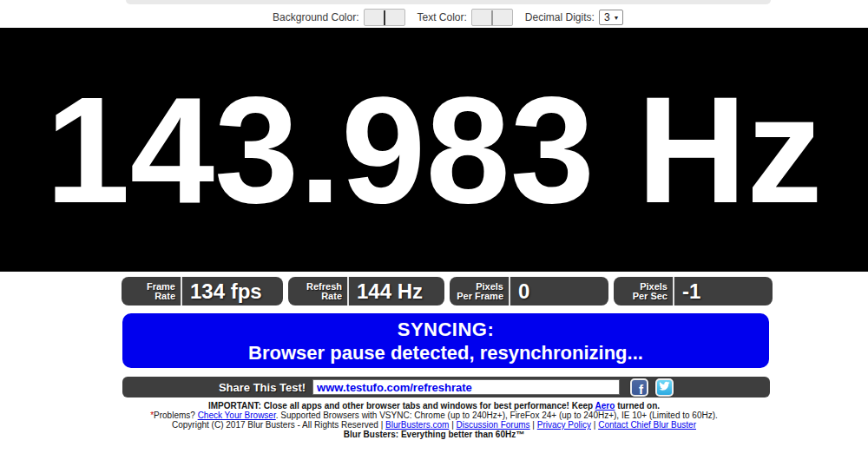 This screenshot has width=868, height=473. Describe the element at coordinates (447, 292) in the screenshot. I see `stats-row: FrameRate 134 fps RefreshRate 144 Hz Pix…` at that location.